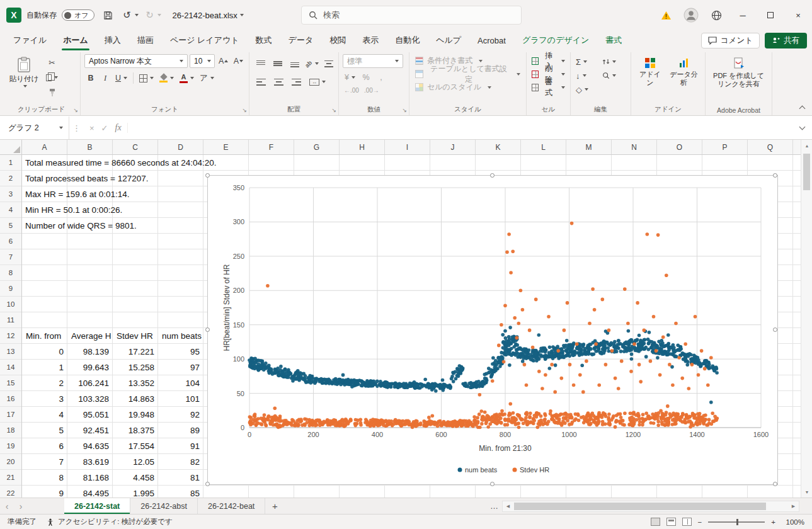 Image resolution: width=812 pixels, height=529 pixels. Describe the element at coordinates (164, 506) in the screenshot. I see `sheet-tab-abst: 26-2142-abst` at that location.